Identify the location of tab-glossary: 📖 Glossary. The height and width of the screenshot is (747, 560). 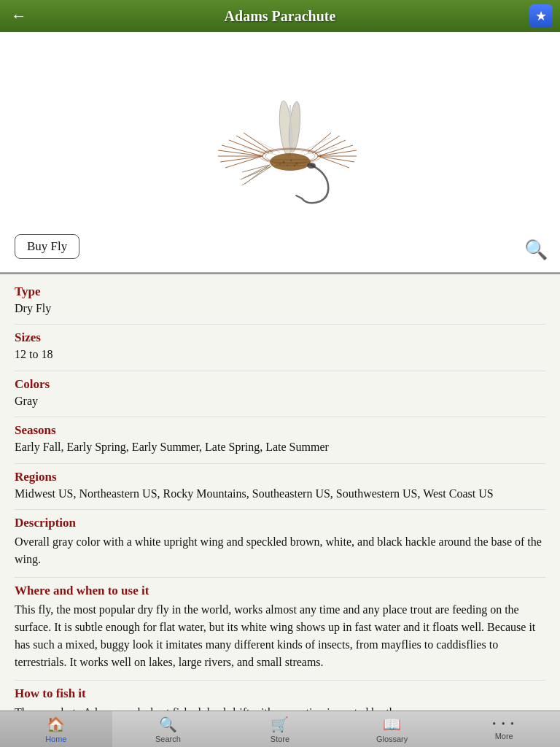
(392, 729).